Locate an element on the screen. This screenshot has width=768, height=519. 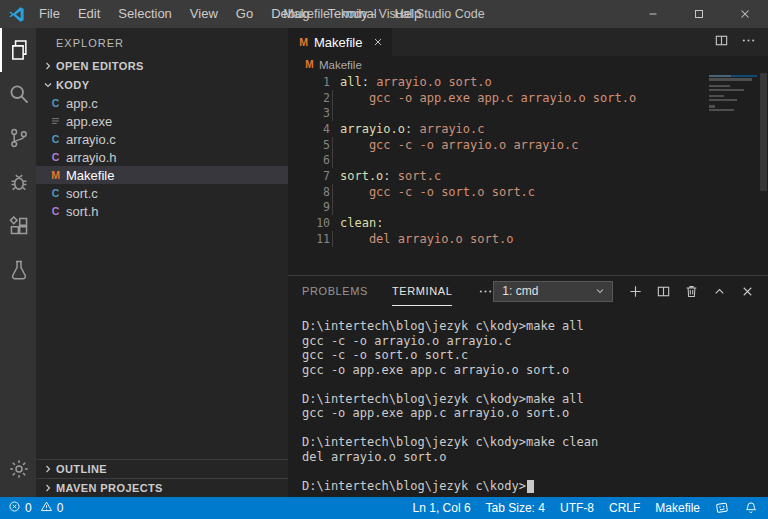
code-text: gcc -c -o sort.o sort.c is located at coordinates (438, 192).